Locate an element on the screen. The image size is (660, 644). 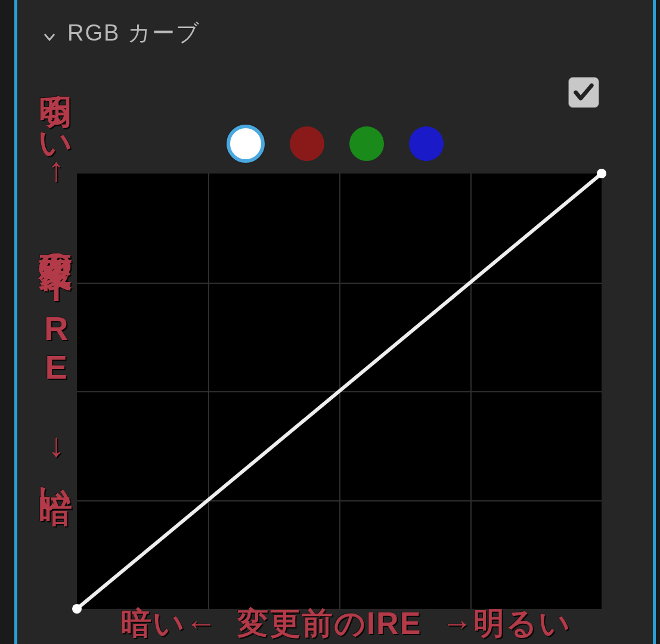
enable-checkbox is located at coordinates (584, 92).